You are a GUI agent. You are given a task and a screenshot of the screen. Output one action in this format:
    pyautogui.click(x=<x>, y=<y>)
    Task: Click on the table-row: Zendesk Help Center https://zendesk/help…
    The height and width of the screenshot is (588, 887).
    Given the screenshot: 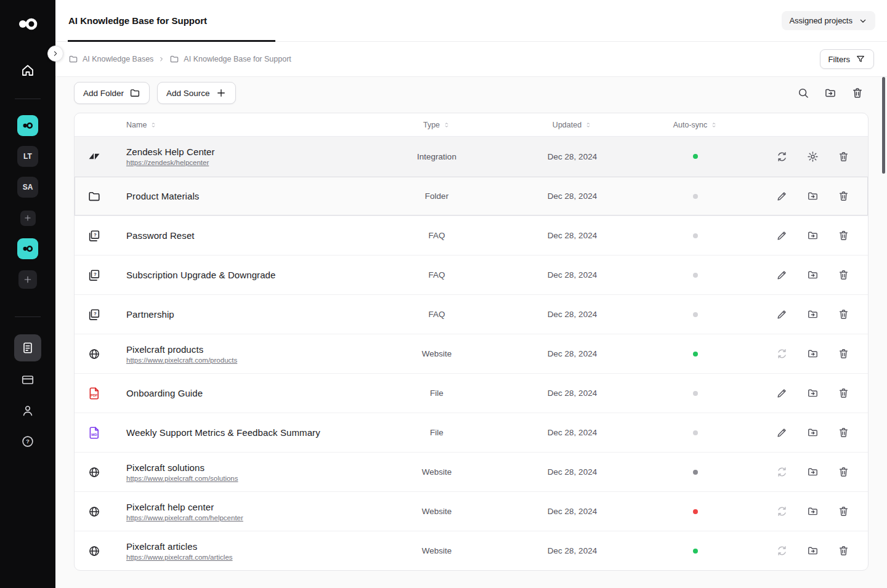 What is the action you would take?
    pyautogui.click(x=471, y=156)
    